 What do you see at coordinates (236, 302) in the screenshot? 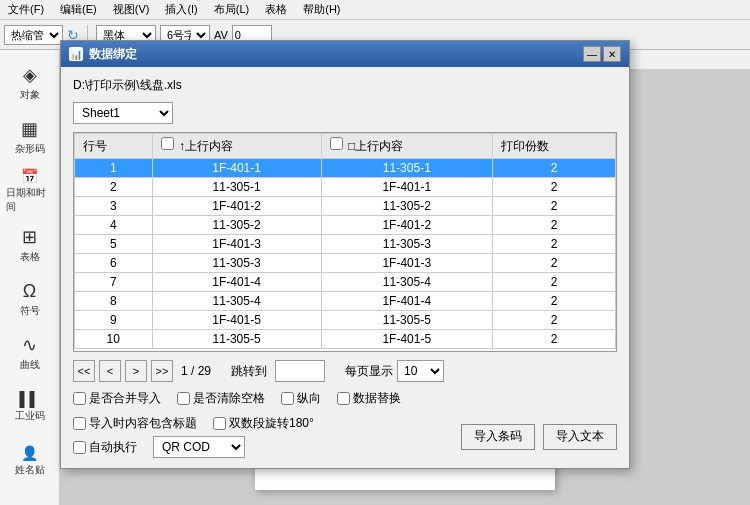
I see `cell-upper: 11-305-4` at bounding box center [236, 302].